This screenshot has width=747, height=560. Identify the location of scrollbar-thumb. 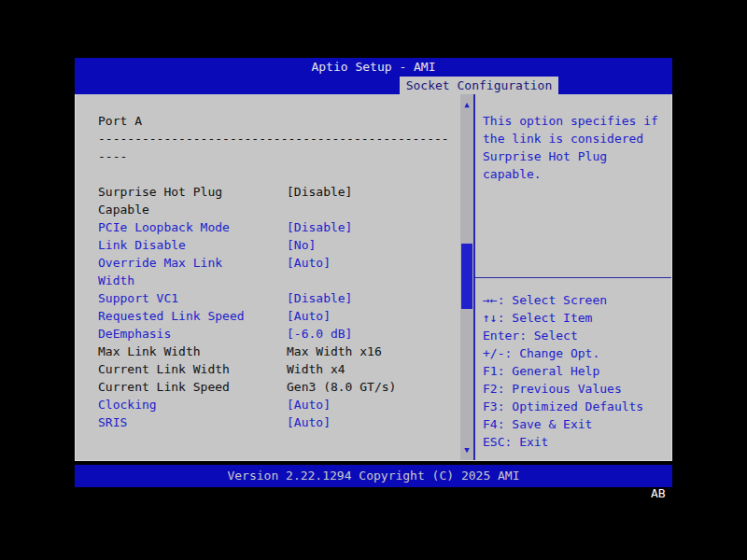
(467, 276).